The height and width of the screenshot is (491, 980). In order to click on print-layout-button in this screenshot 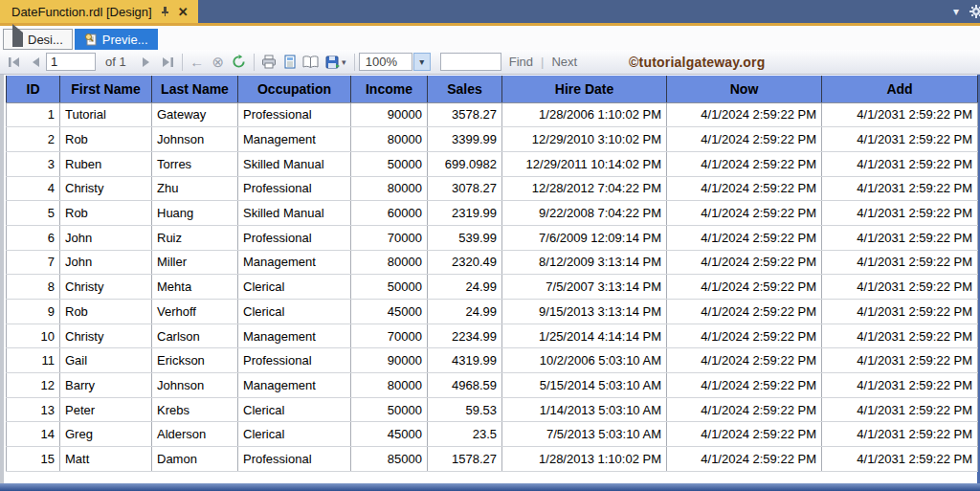, I will do `click(290, 62)`.